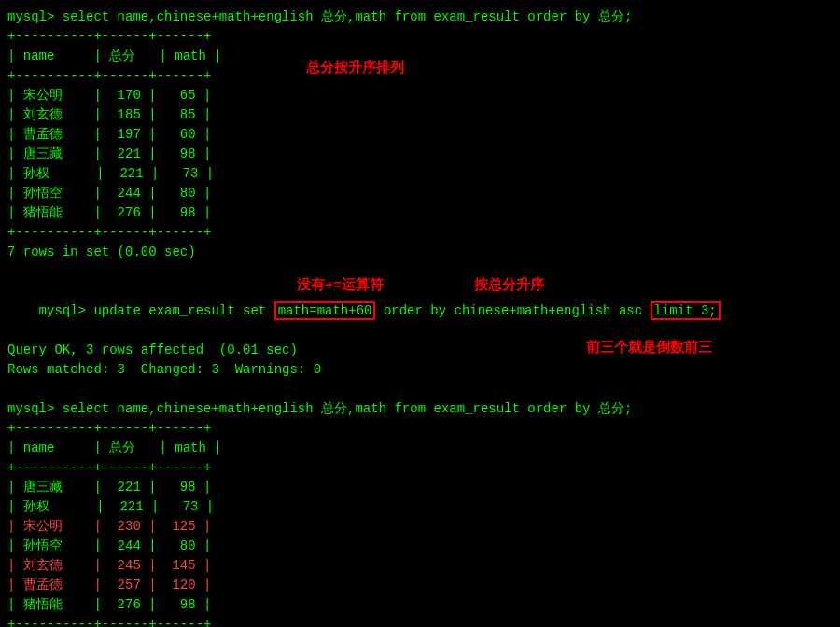 The height and width of the screenshot is (627, 840). I want to click on row2-line: | 刘玄德 | 185 | 85 |, so click(420, 116).